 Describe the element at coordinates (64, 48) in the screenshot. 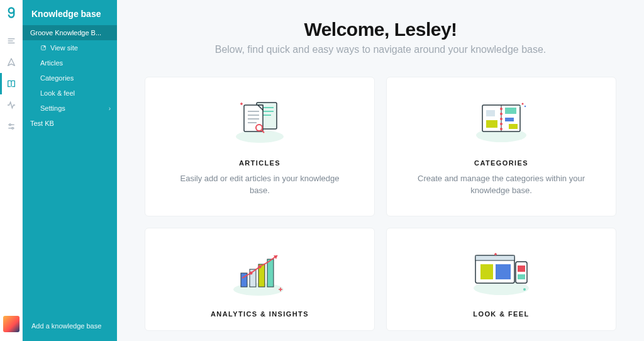

I see `sidebar-item-label: View site` at that location.